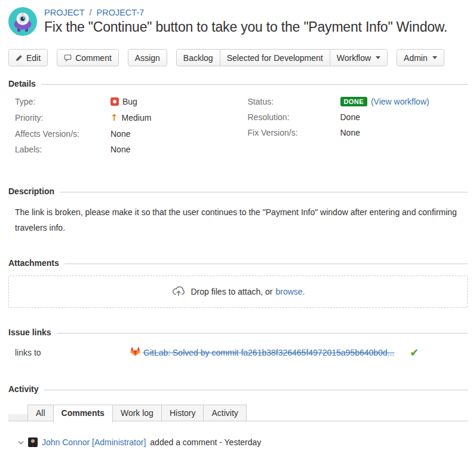  I want to click on issue-toolbar: Edit Comment Assign Backlog Selected for…, so click(238, 57).